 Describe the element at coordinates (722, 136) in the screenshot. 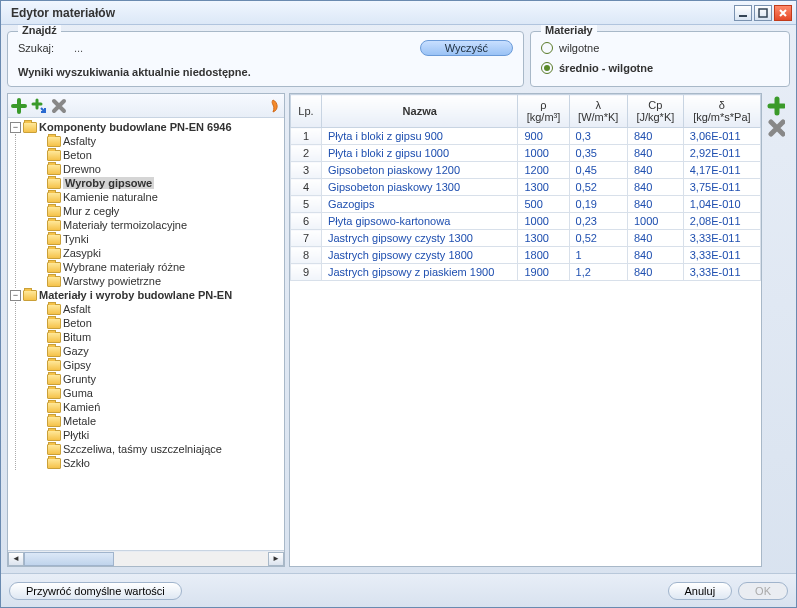

I see `cell-delta: 3,06E-011` at that location.